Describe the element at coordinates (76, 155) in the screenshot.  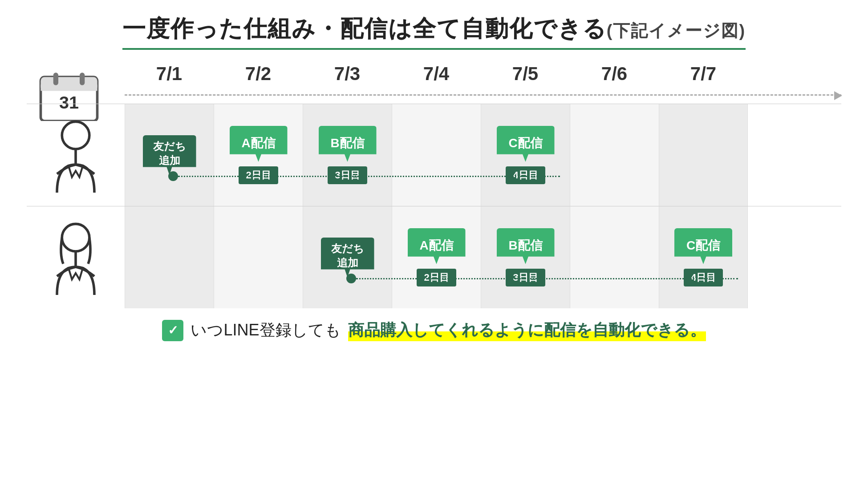
I see `male-avatar` at that location.